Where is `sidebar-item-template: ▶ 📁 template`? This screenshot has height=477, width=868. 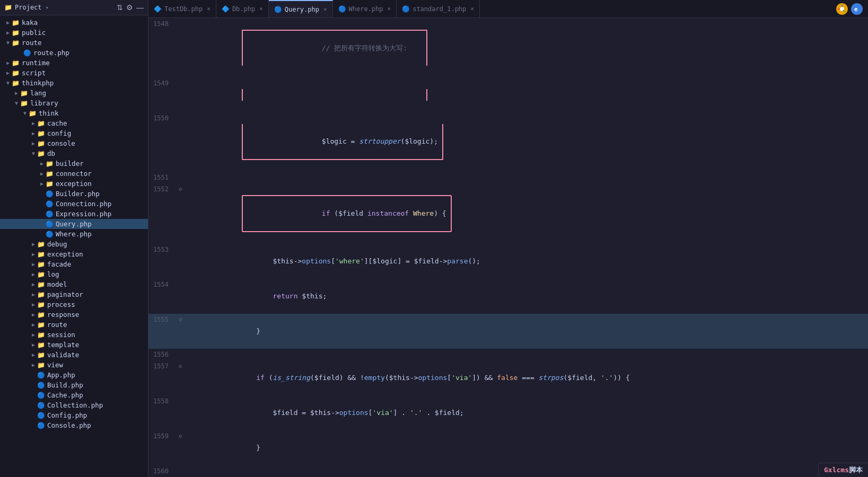
sidebar-item-template: ▶ 📁 template is located at coordinates (74, 344).